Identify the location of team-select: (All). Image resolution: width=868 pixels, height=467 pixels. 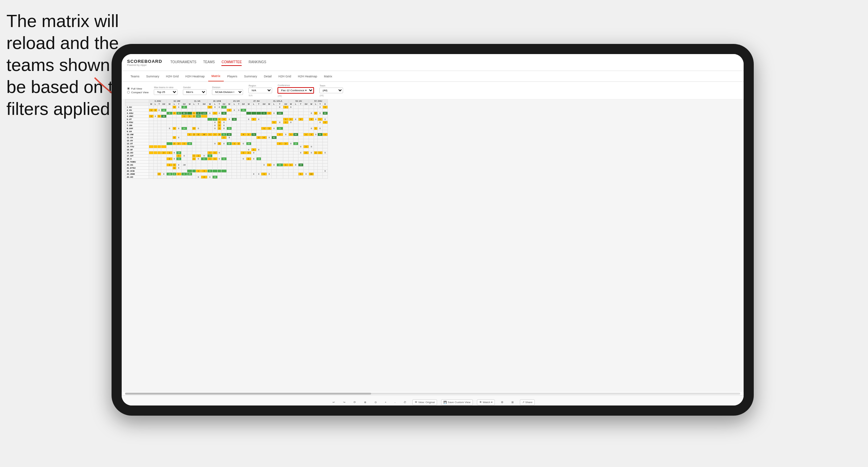
(331, 91).